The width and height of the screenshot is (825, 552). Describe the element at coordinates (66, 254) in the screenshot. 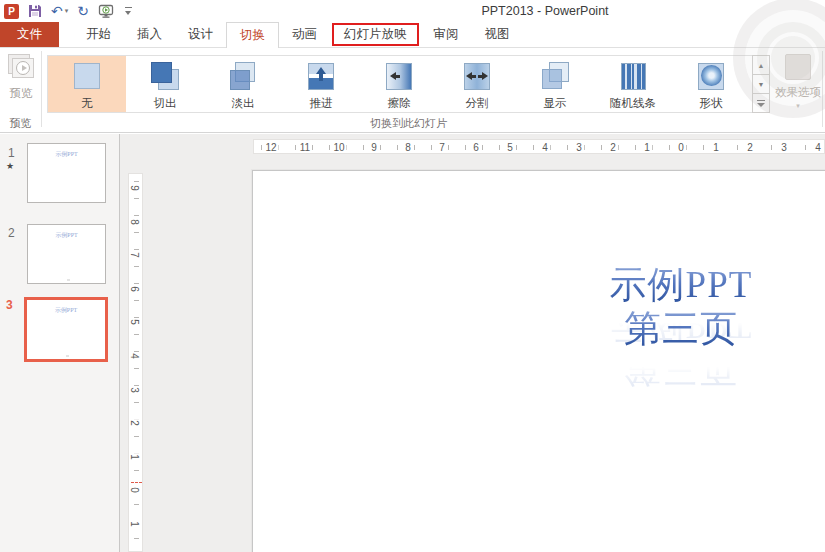

I see `slide-2-thumbnail: 示例PPT` at that location.